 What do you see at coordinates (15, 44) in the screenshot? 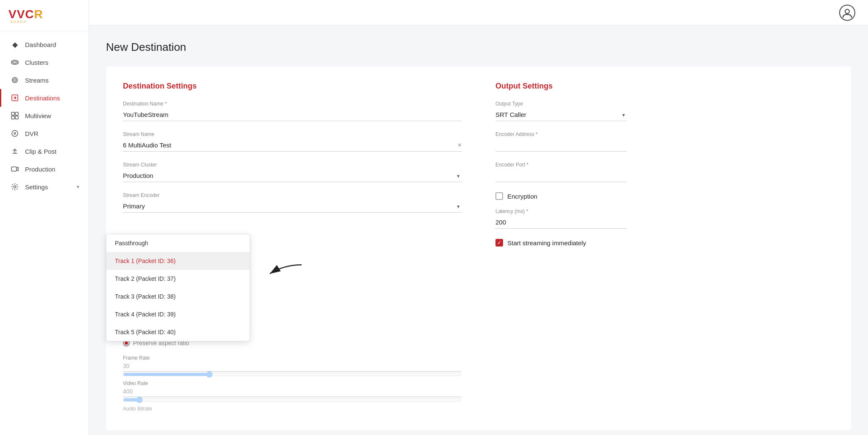
I see `dashboard-icon: ◆` at bounding box center [15, 44].